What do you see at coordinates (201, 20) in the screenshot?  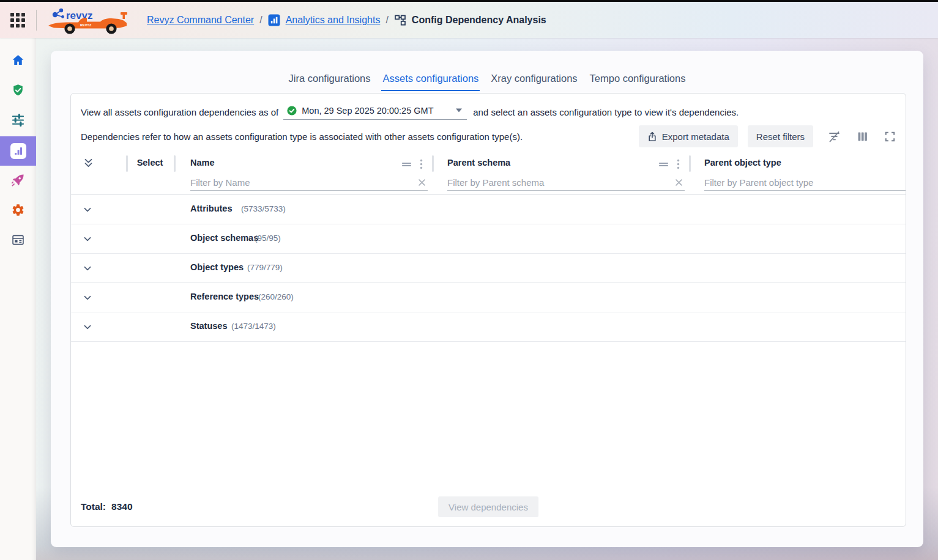 I see `breadcrumb-link-command-center: Revyz Command Center` at bounding box center [201, 20].